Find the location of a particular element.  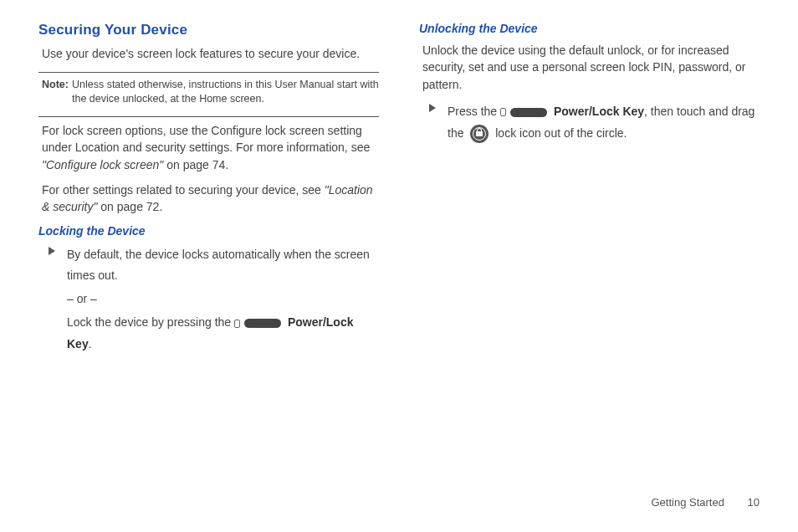

heading-securing-your-device: Securing Your Device is located at coordinates (209, 30).